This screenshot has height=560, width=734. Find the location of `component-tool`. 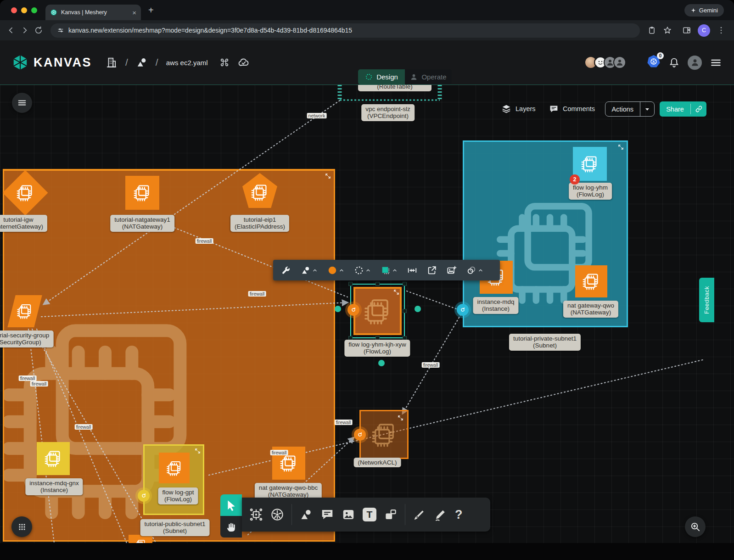

component-tool is located at coordinates (256, 515).